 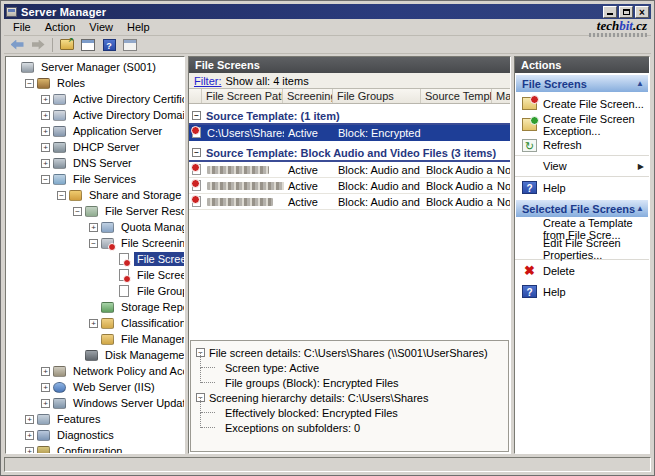 What do you see at coordinates (95, 211) in the screenshot?
I see `tree-item: − File Server Resource Manager` at bounding box center [95, 211].